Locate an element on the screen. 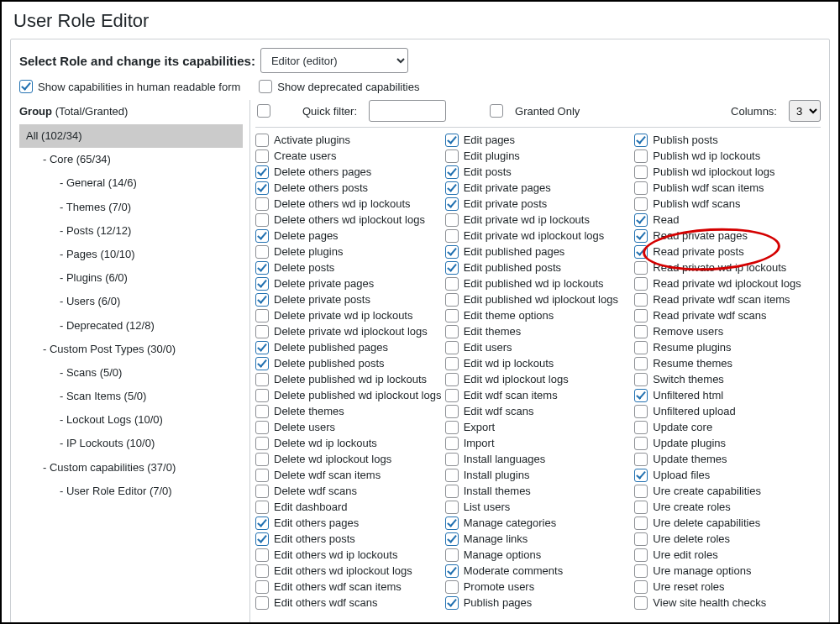 The height and width of the screenshot is (624, 840). capability-label: Publish wdf scans is located at coordinates (696, 203).